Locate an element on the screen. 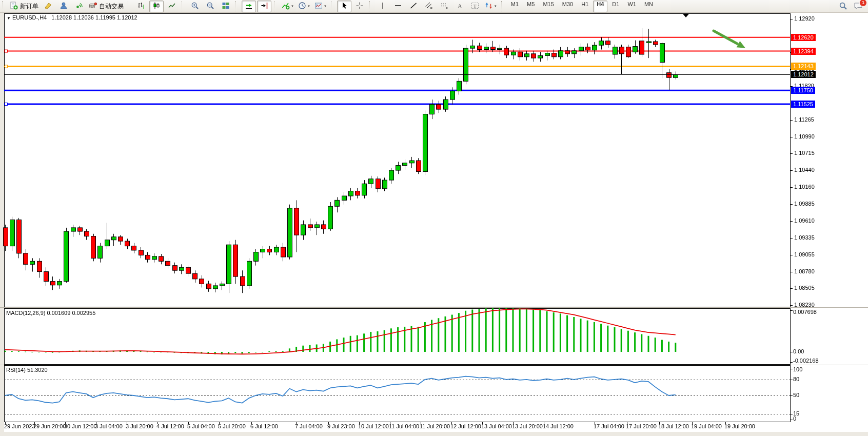 This screenshot has height=436, width=868. timeframe-button-h4: H4 is located at coordinates (600, 6).